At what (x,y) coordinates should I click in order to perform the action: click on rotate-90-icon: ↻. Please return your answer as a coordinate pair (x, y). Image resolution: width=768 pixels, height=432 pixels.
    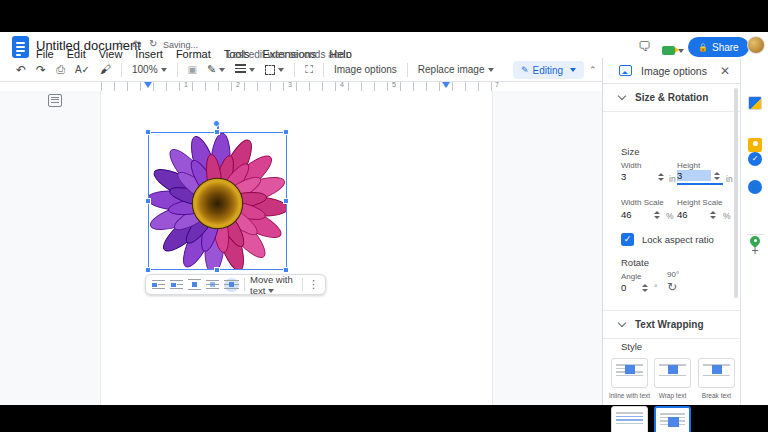
    Looking at the image, I should click on (672, 287).